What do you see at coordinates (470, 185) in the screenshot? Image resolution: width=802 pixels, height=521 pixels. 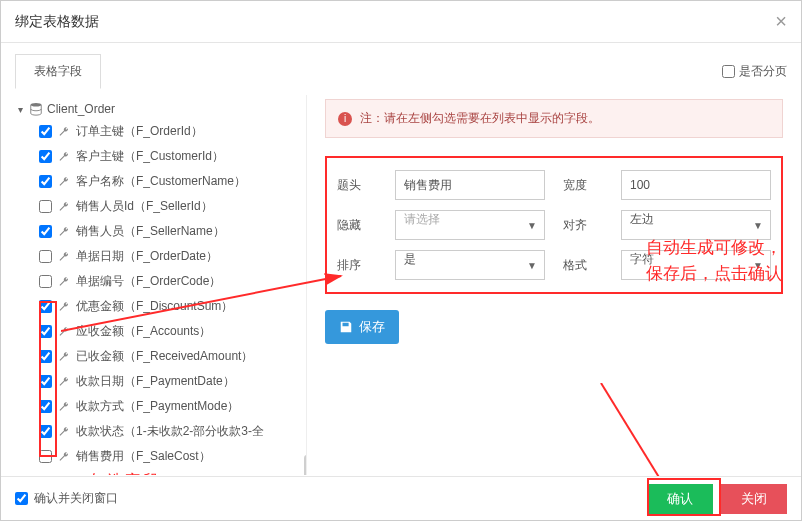 I see `input-title` at bounding box center [470, 185].